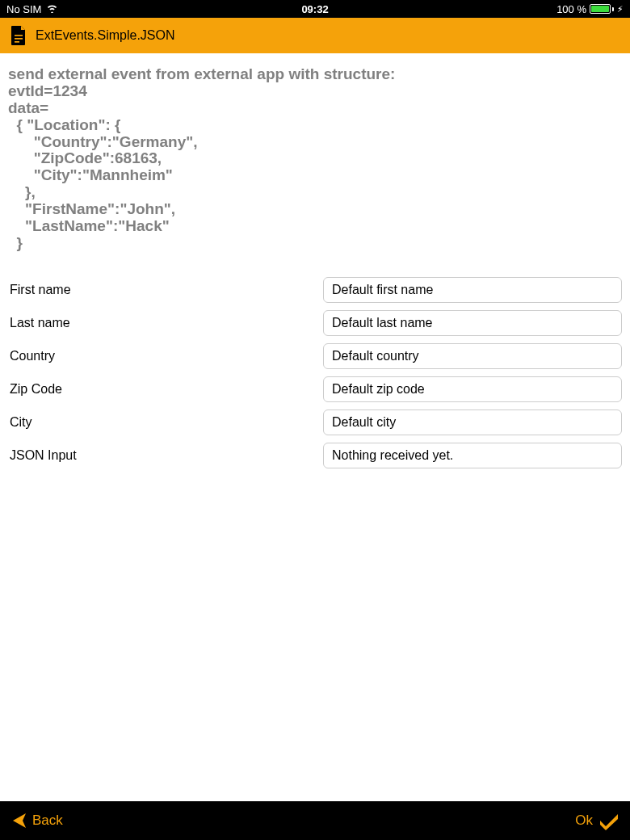  I want to click on form-row-city: City, so click(315, 423).